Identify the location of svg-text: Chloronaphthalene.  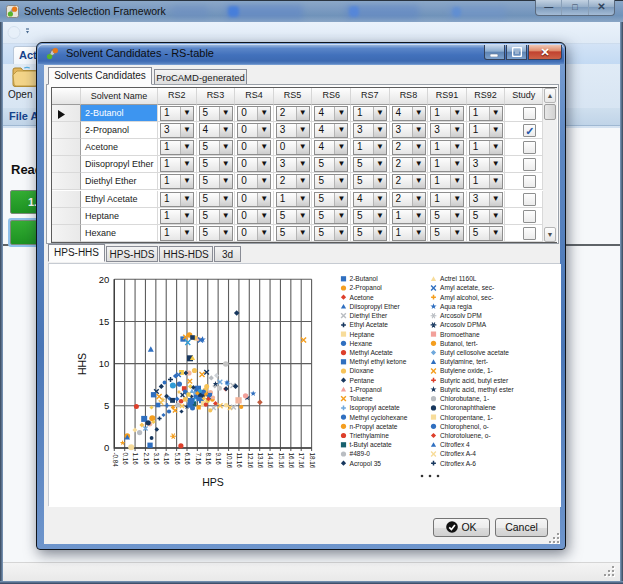
(468, 408).